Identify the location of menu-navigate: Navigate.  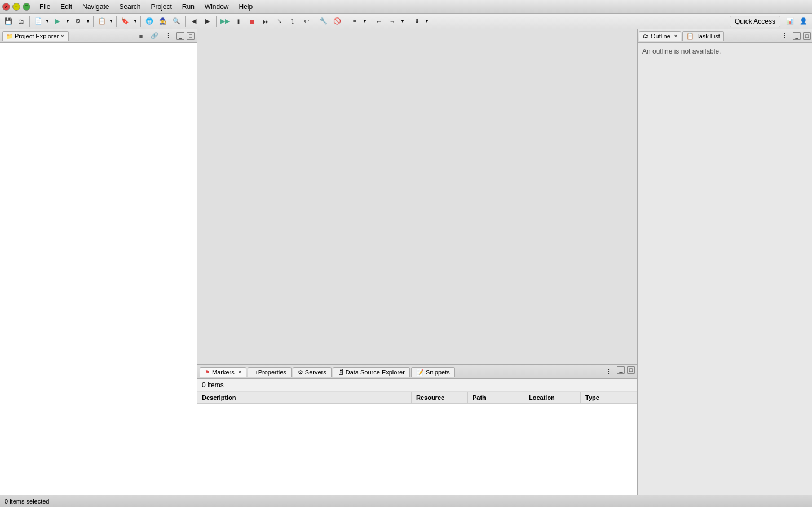
(96, 7).